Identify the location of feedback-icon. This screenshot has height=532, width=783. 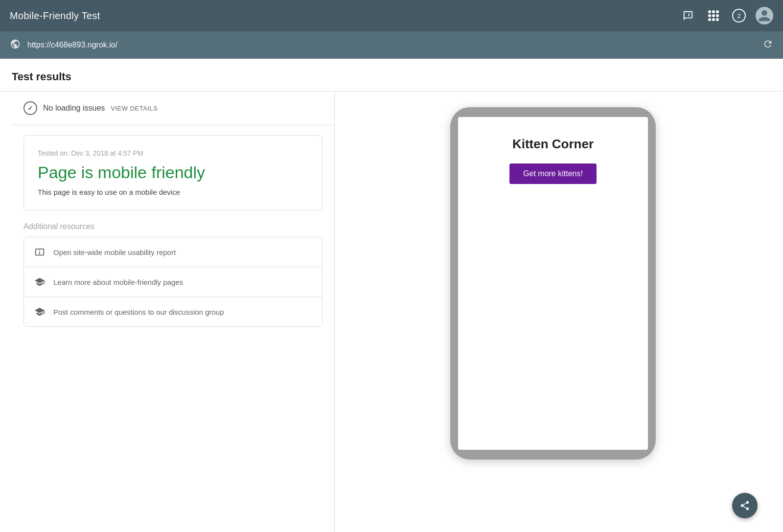
(688, 16).